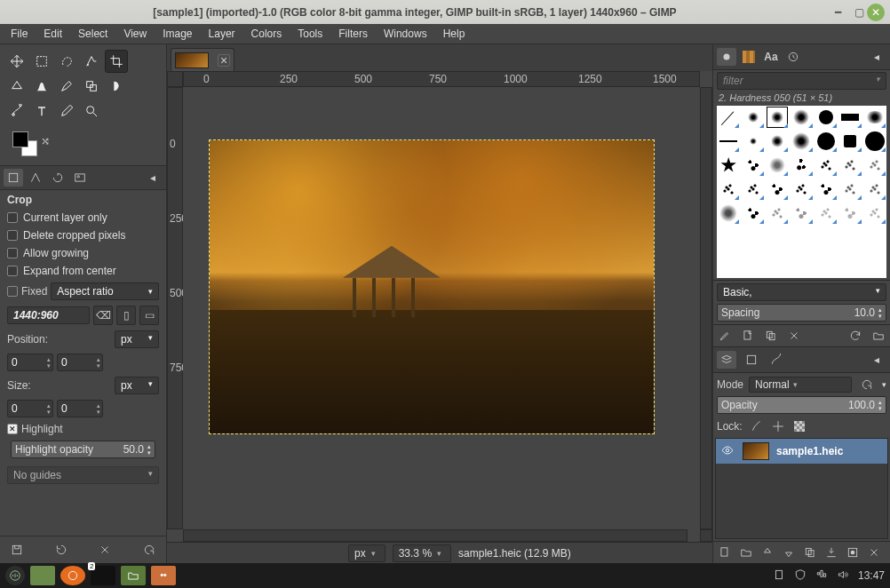  I want to click on raise-layer-icon, so click(767, 552).